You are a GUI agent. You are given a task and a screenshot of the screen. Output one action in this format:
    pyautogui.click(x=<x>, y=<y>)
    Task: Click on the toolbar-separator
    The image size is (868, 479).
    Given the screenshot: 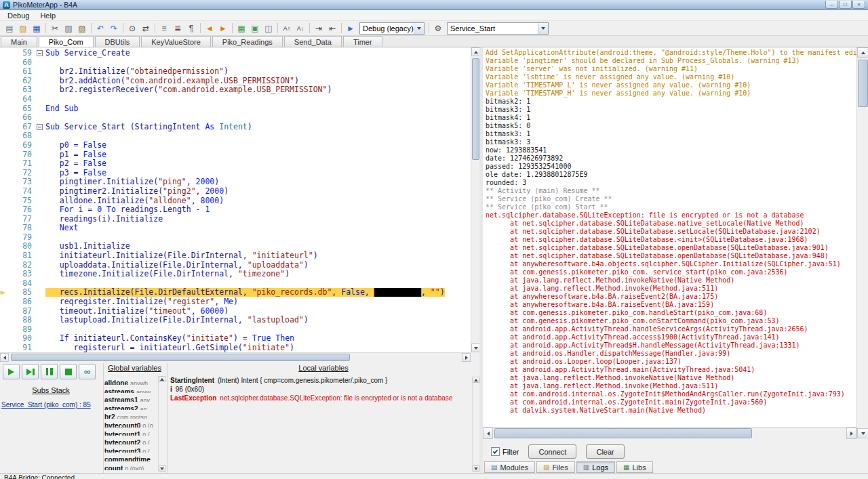 What is the action you would take?
    pyautogui.click(x=46, y=28)
    